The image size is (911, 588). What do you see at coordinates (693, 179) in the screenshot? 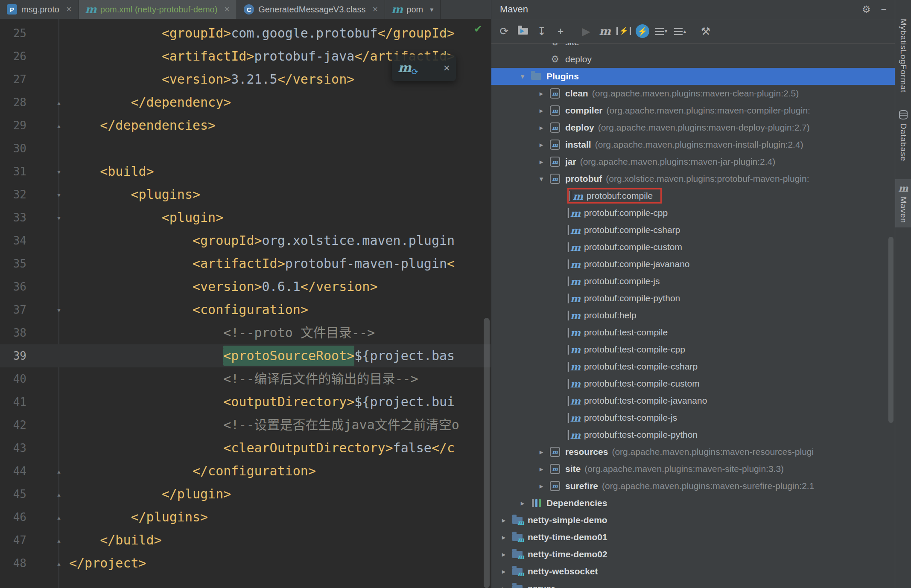
I see `tree-item-protobuf: ▾mprotobuf(org.xolstice.maven.plugins:pr…` at bounding box center [693, 179].